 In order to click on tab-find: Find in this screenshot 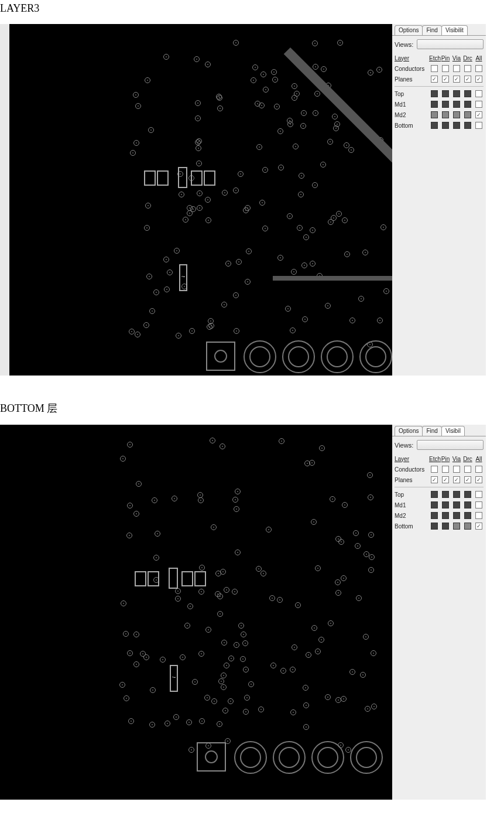, I will do `click(432, 30)`.